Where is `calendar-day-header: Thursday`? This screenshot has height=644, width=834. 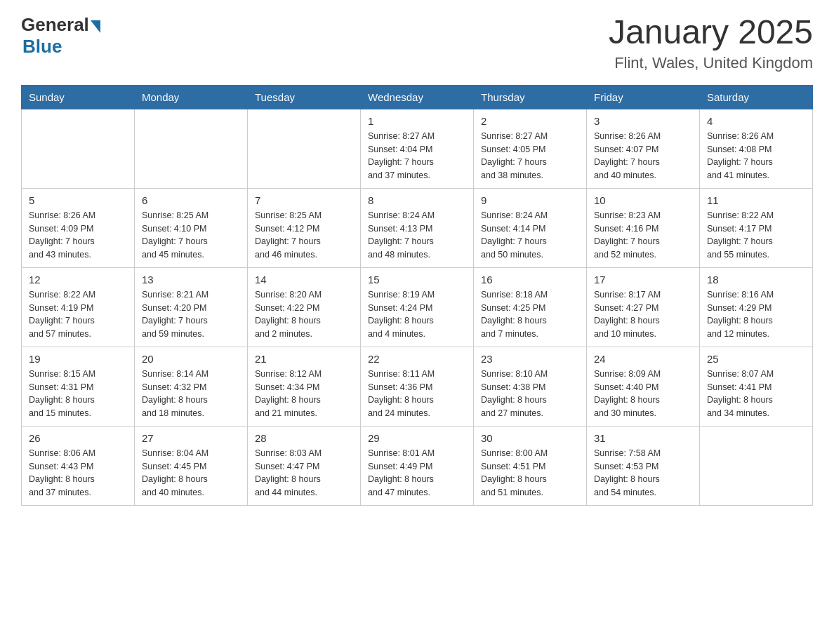
calendar-day-header: Thursday is located at coordinates (531, 97).